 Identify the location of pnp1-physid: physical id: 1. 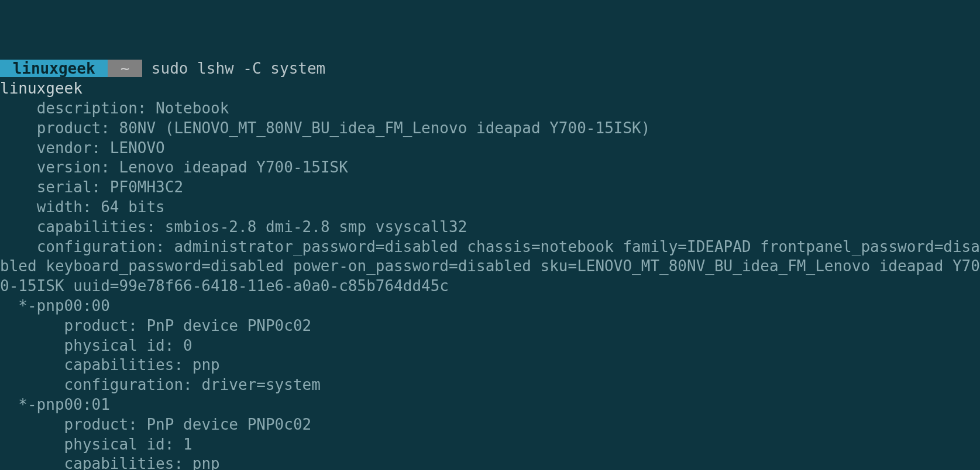
(96, 444).